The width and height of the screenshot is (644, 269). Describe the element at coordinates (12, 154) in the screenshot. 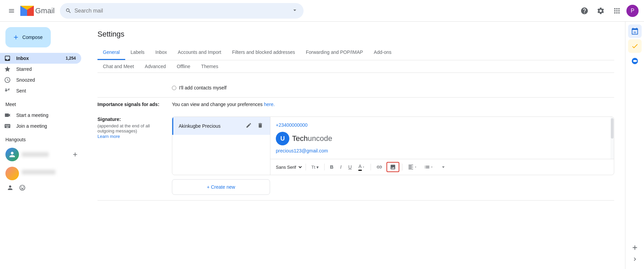

I see `hangouts-avatar` at that location.